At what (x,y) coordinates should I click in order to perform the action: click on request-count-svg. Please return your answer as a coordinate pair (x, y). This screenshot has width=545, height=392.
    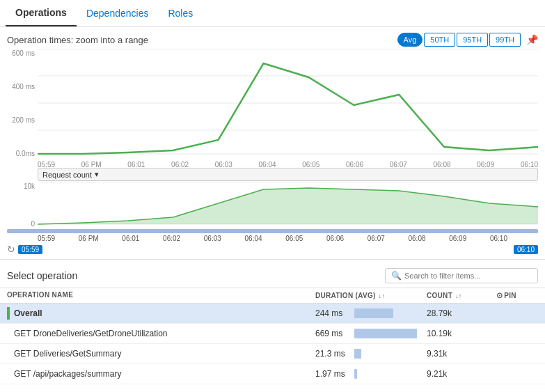
    Looking at the image, I should click on (288, 205).